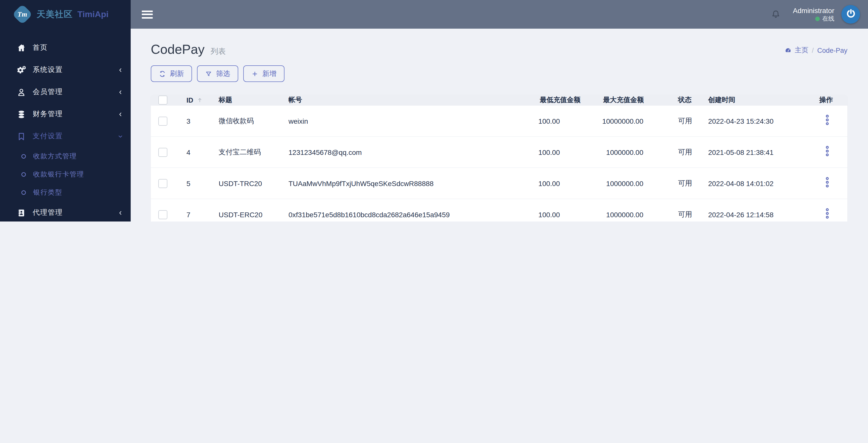  Describe the element at coordinates (499, 183) in the screenshot. I see `table-row: 5USDT-TRC20TUAaMwVhMp9fTxjUhW5qeSKeSdcwR…` at that location.